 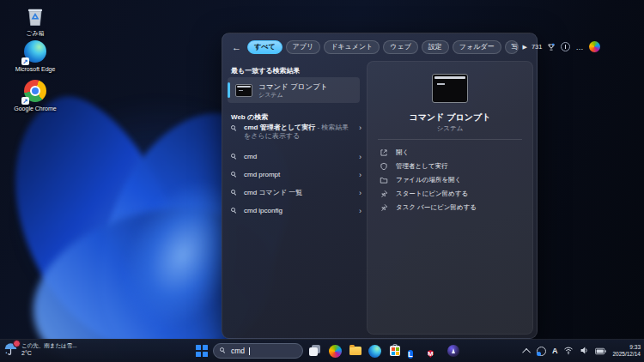 What do you see at coordinates (453, 194) in the screenshot?
I see `action-pin-to-start: スタートにピン留めする` at bounding box center [453, 194].